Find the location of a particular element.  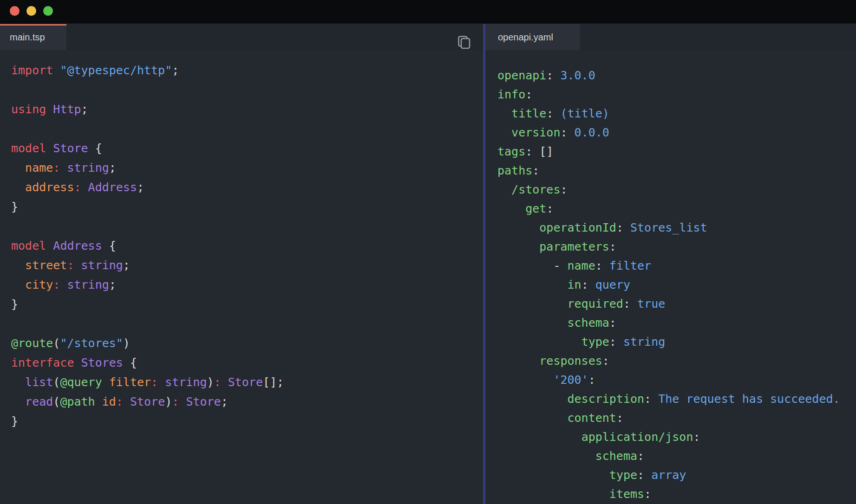

code-line: name: string; is located at coordinates (245, 168).